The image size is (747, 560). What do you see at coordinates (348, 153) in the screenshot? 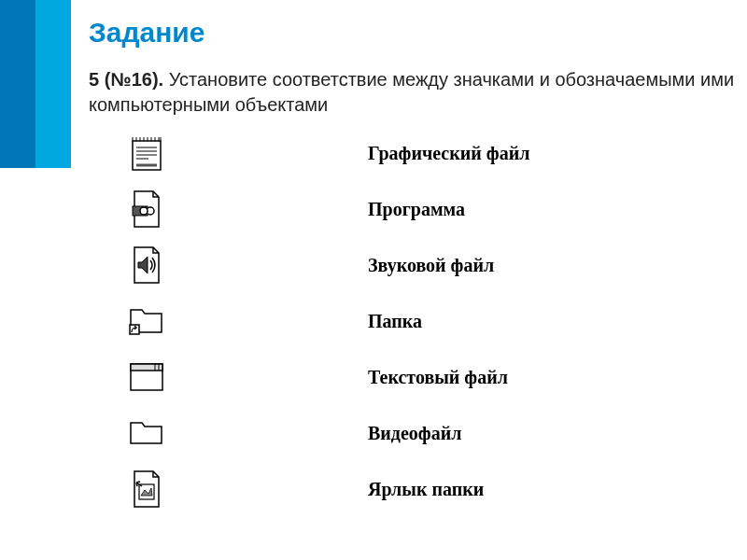
I see `match-label: Графический файл` at bounding box center [348, 153].